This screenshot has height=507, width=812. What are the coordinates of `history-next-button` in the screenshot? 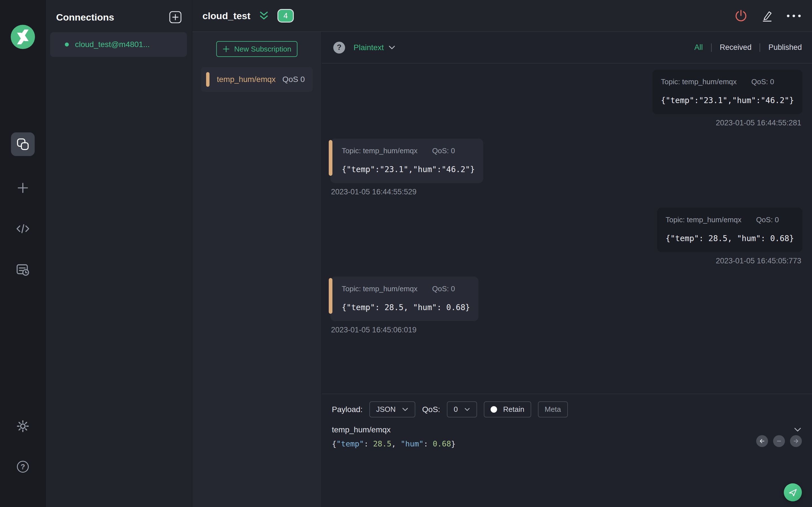 It's located at (796, 441).